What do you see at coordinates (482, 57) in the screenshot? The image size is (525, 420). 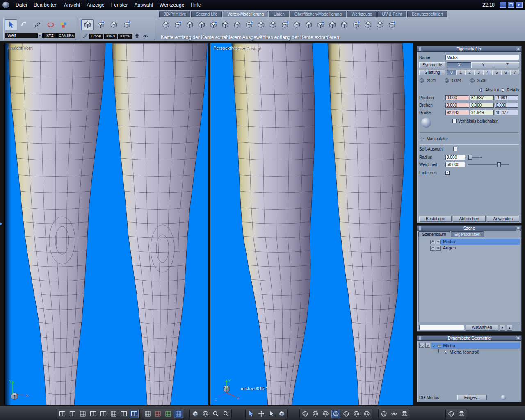 I see `name-input` at bounding box center [482, 57].